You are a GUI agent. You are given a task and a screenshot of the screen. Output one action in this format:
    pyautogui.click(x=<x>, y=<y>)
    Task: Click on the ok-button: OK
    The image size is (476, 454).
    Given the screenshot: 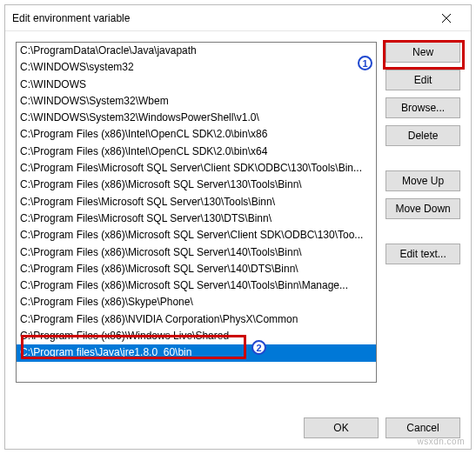 What is the action you would take?
    pyautogui.click(x=341, y=428)
    